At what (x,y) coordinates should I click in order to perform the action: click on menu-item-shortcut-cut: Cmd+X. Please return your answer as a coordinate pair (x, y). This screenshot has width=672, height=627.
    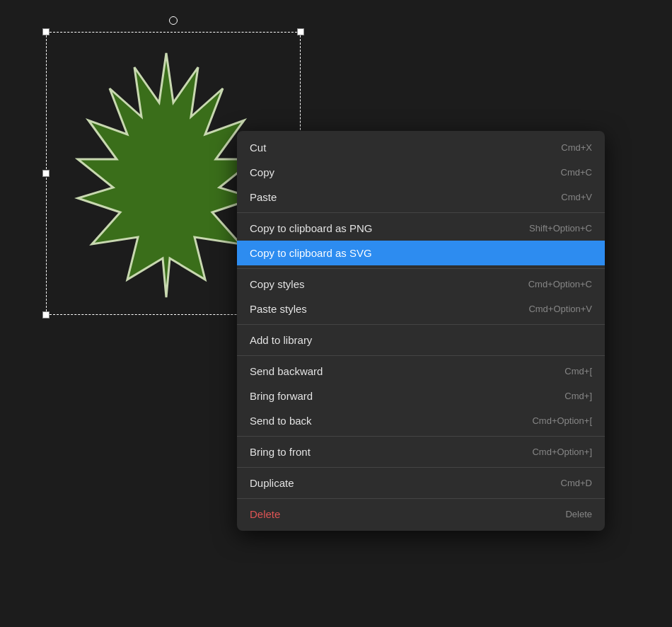
    Looking at the image, I should click on (577, 147).